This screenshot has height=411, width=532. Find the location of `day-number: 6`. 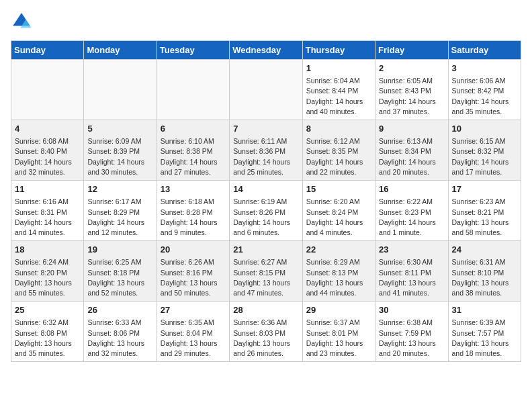

day-number: 6 is located at coordinates (193, 129).